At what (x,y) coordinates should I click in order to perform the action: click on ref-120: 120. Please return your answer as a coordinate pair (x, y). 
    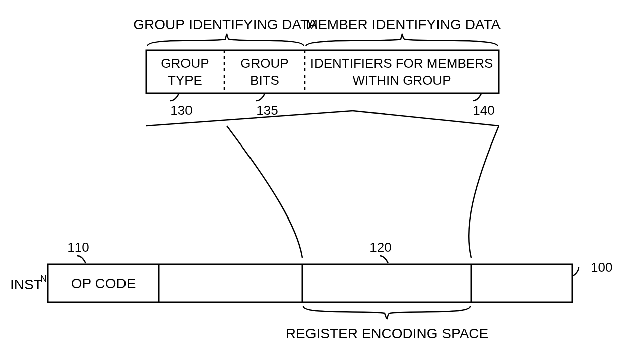
    Looking at the image, I should click on (380, 252).